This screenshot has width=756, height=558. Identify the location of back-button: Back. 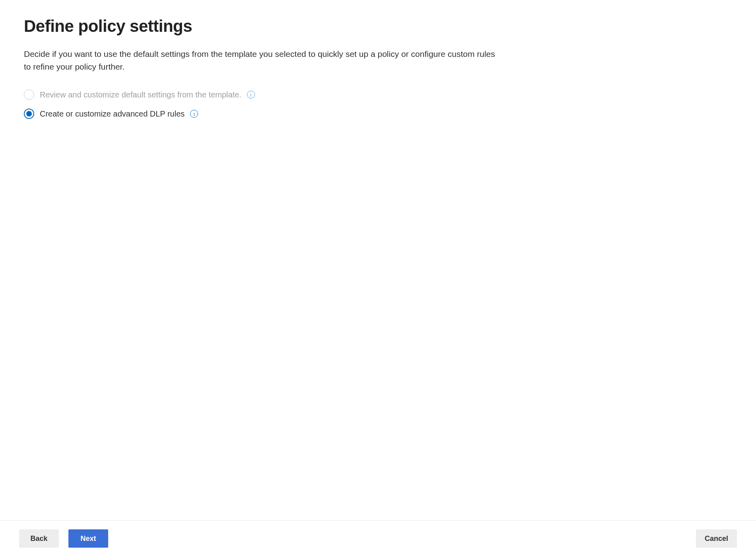
(39, 539).